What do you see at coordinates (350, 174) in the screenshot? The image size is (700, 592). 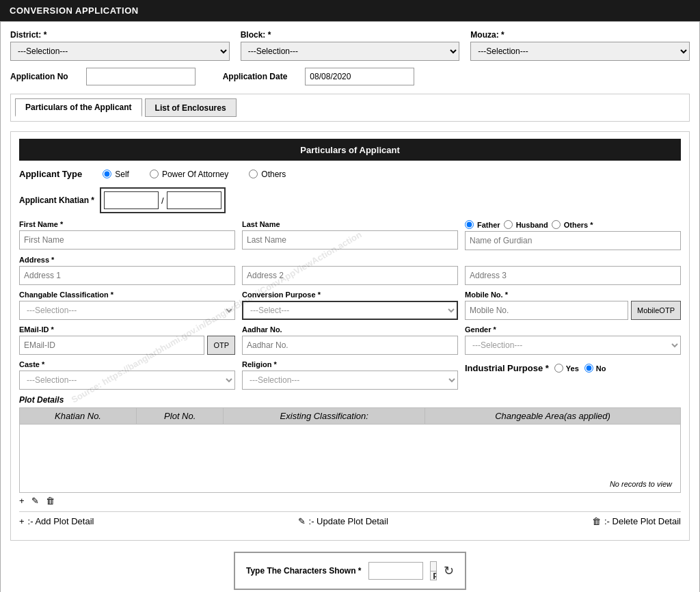 I see `applicant-type-row: Applicant Type Self Power Of Attorney Ot…` at bounding box center [350, 174].